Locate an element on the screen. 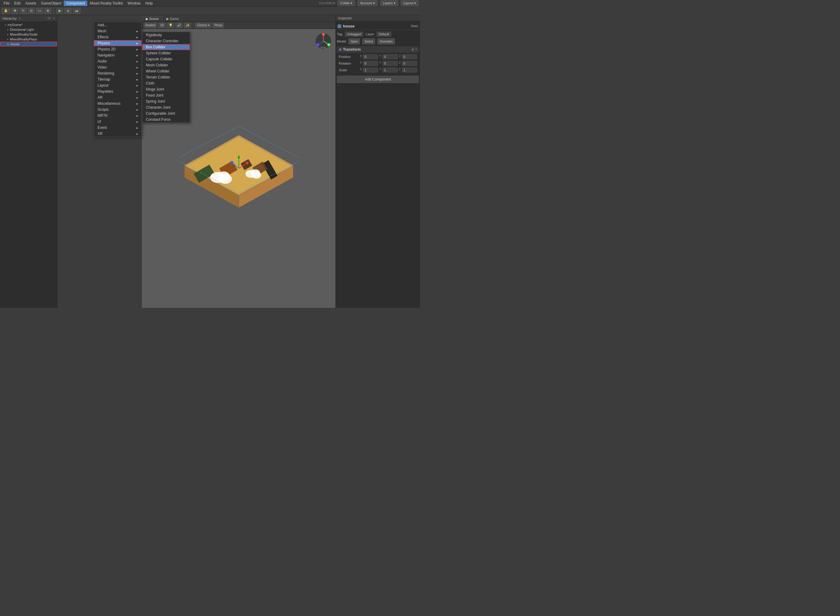 This screenshot has width=840, height=616. menu-mesh: Mesh ▸ is located at coordinates (118, 31).